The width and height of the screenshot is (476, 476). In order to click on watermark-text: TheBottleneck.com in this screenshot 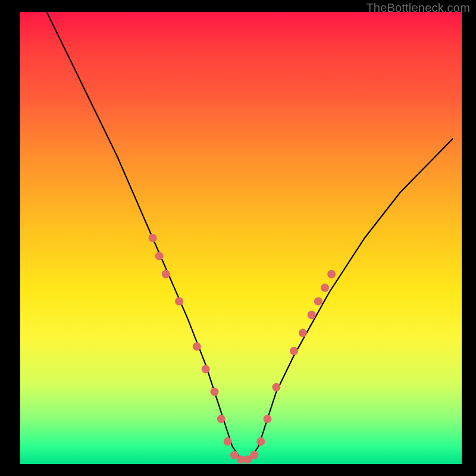, I will do `click(418, 8)`.